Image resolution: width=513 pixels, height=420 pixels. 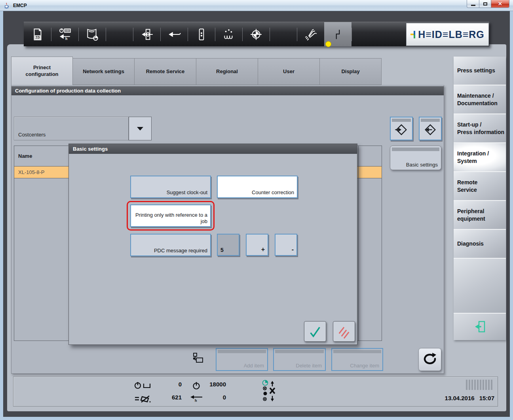 What do you see at coordinates (92, 34) in the screenshot?
I see `sheet-clock-icon` at bounding box center [92, 34].